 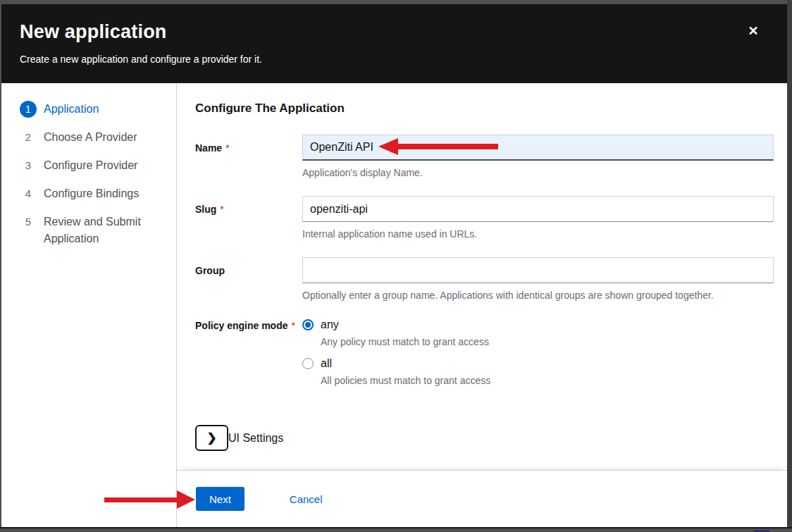 What do you see at coordinates (210, 271) in the screenshot?
I see `group-label: Group` at bounding box center [210, 271].